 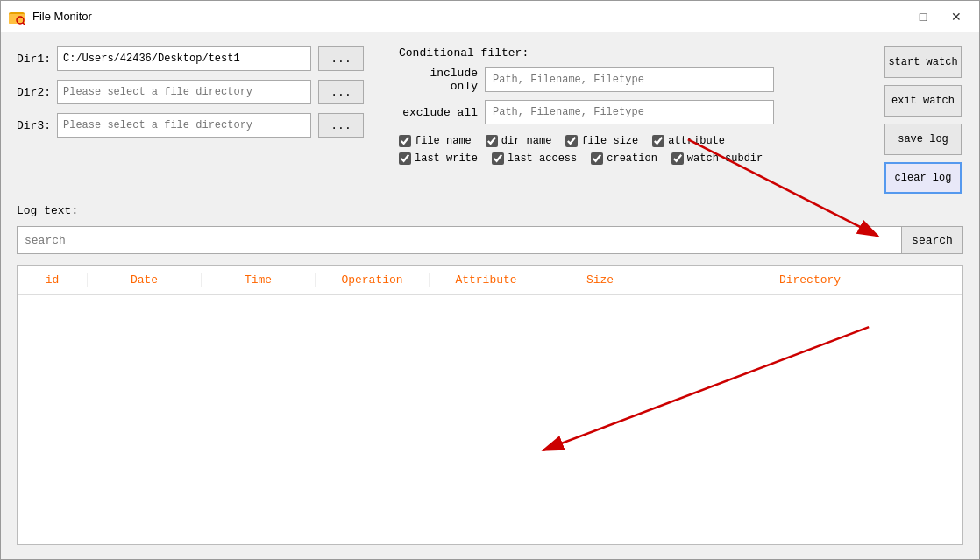 I want to click on close-button: ✕, so click(x=956, y=17).